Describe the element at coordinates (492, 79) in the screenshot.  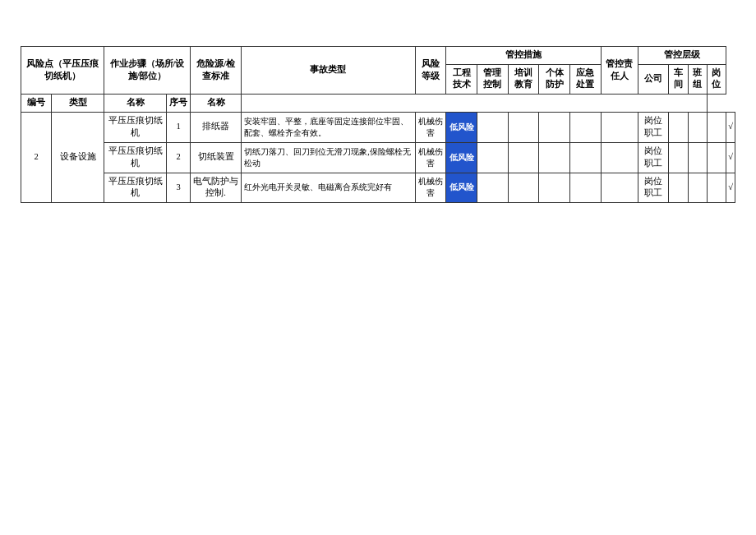
I see `h-management: 管理控制` at that location.